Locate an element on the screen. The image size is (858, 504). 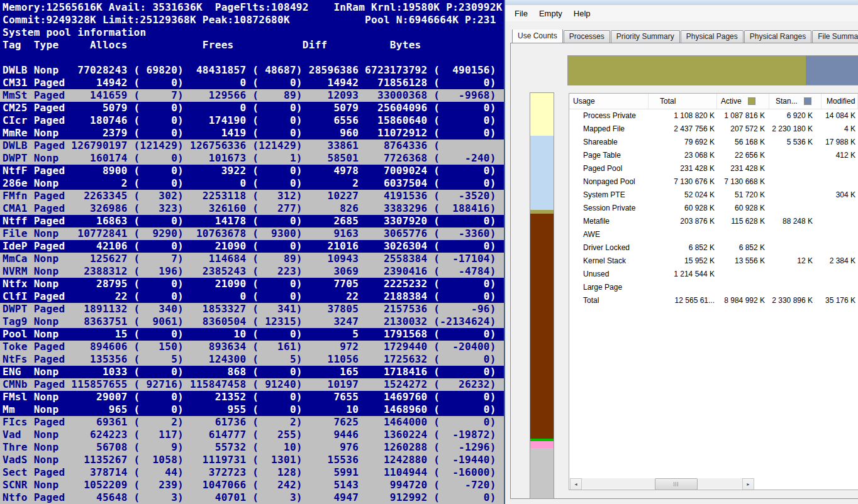
usage-label: Paged Pool is located at coordinates (614, 168).